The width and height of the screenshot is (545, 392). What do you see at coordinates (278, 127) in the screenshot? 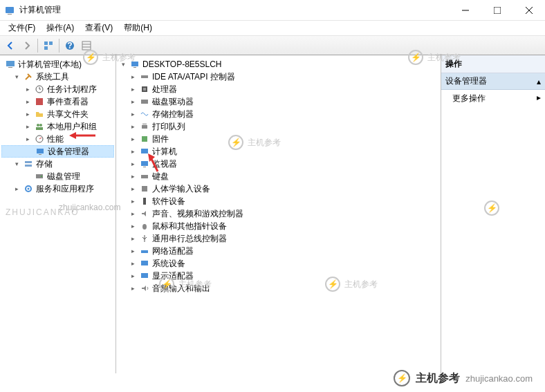
I see `device-print-queues: ▸打印队列` at bounding box center [278, 127].